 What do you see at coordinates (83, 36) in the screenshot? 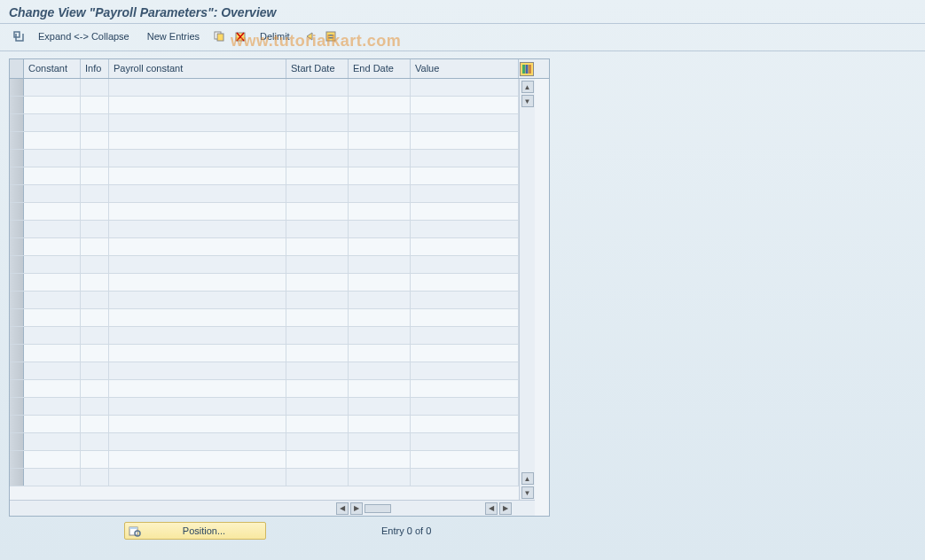
I see `expand-collapse-button: Expand <-> Collapse` at bounding box center [83, 36].